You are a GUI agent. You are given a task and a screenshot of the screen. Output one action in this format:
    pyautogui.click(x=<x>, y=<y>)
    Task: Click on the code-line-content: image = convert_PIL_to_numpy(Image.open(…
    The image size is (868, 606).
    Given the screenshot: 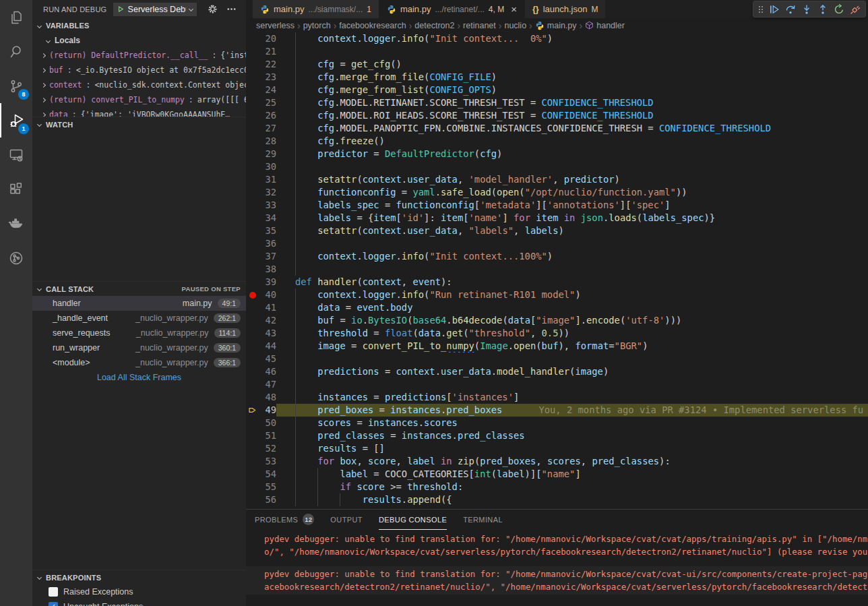 What is the action you would take?
    pyautogui.click(x=572, y=346)
    